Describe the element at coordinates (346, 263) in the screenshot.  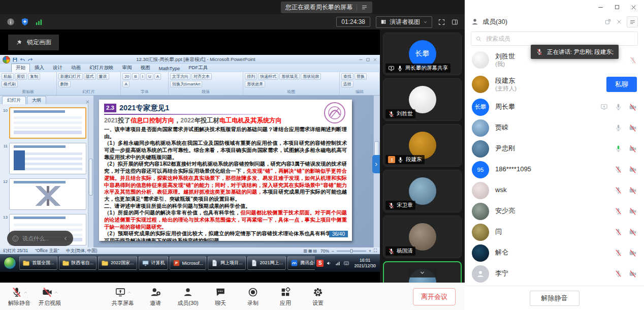
I see `input-method-icon` at that location.